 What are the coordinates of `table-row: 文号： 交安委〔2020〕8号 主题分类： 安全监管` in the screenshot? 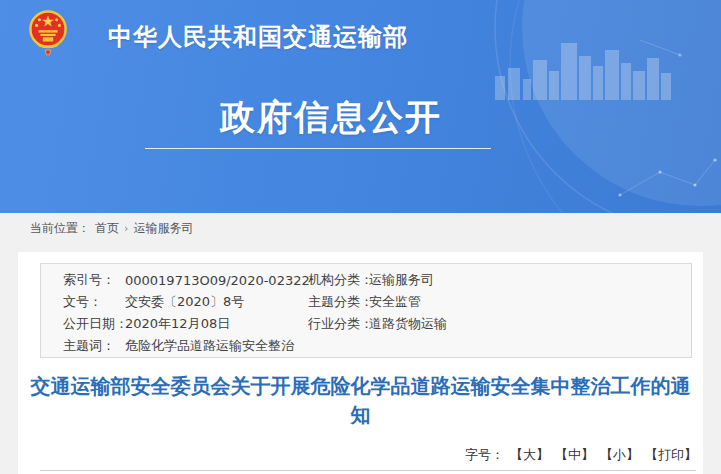 It's located at (366, 302).